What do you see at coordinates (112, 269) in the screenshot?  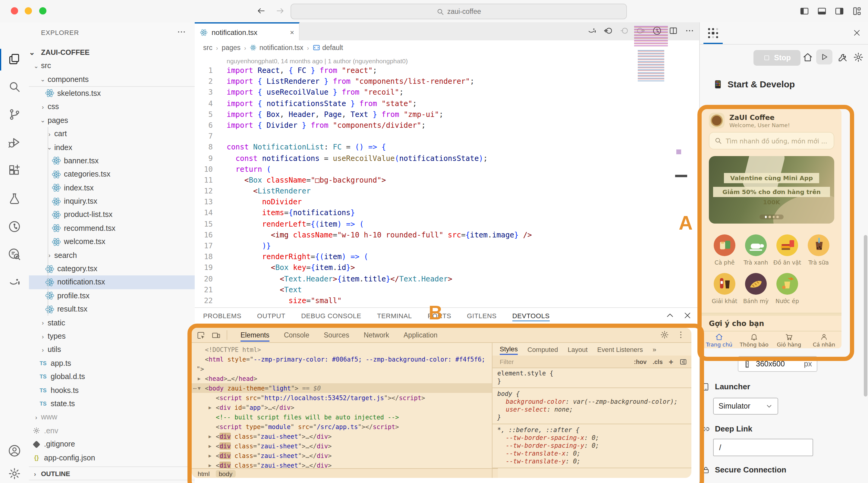 I see `tree-item-category-tsx: category.tsx` at bounding box center [112, 269].